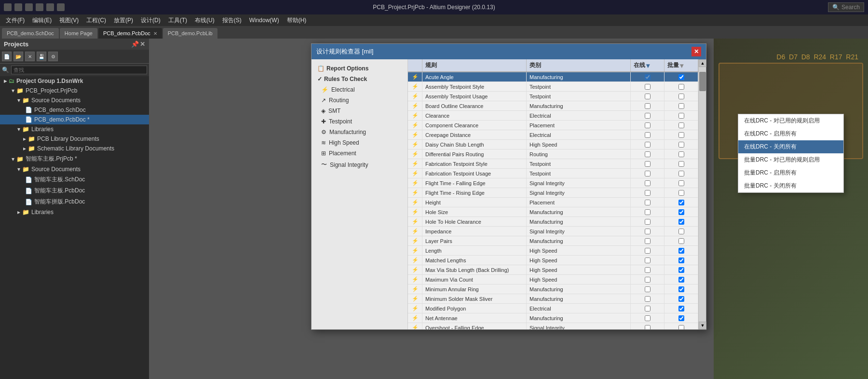  What do you see at coordinates (553, 135) in the screenshot?
I see `table-row: ⚡ Creepage Distance Electrical` at bounding box center [553, 135].